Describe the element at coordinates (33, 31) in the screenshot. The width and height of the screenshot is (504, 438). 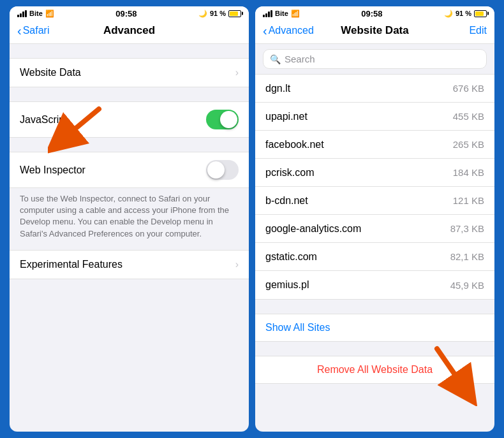
I see `left-nav-back: ‹ Safari` at that location.